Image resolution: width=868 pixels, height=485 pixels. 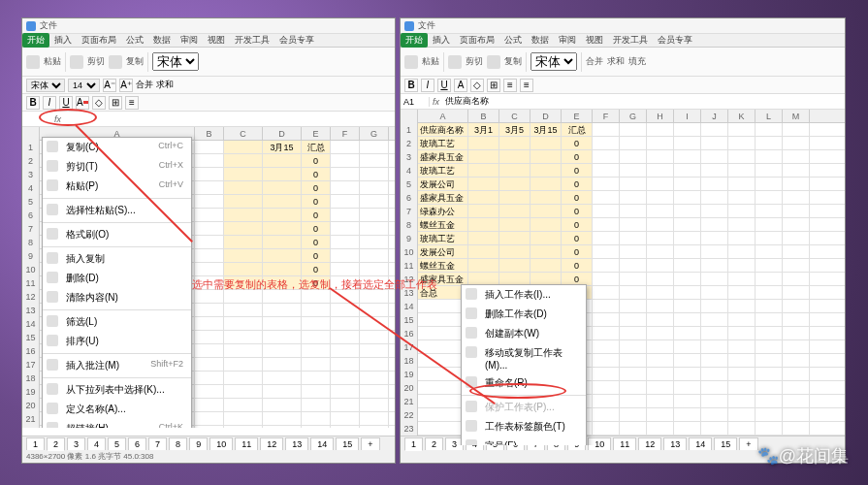 I want to click on menu-item: 排序(U), so click(x=116, y=341).